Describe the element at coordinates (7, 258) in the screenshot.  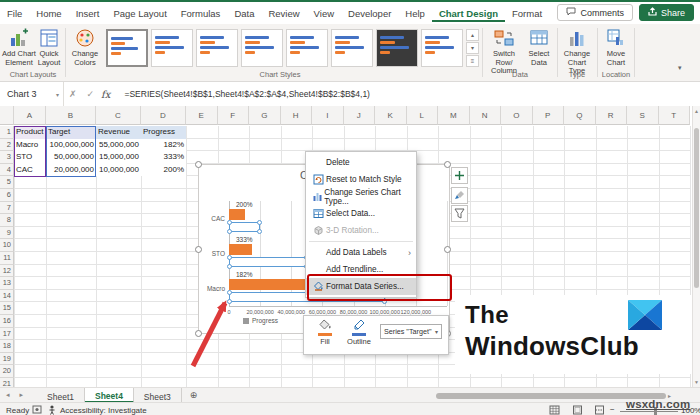
I see `row-header-11: 11` at that location.